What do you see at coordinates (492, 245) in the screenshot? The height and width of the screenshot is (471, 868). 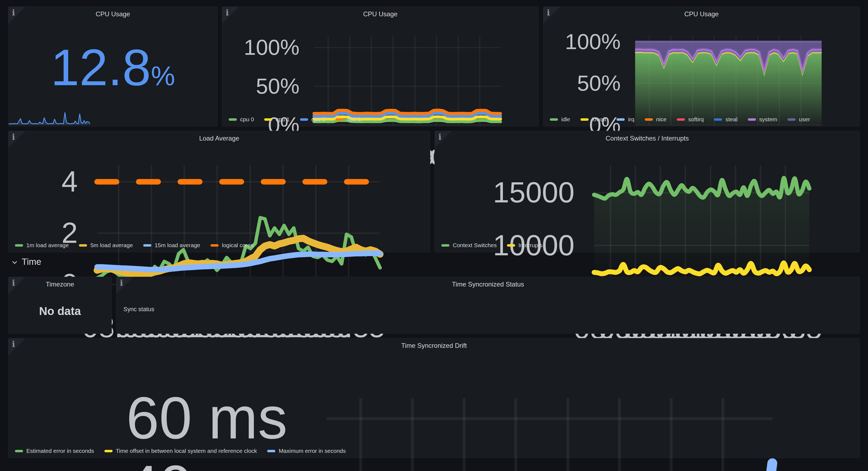 I see `chart-legend: Context SwitchesInterrupts` at bounding box center [492, 245].